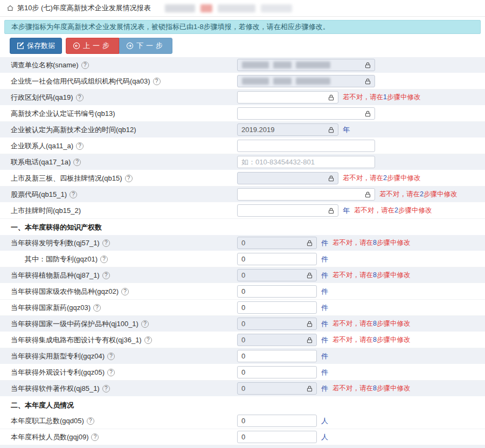 The height and width of the screenshot is (448, 485). Describe the element at coordinates (63, 114) in the screenshot. I see `field-label-text: 高新技术企业认定证书编号(qb13)` at that location.